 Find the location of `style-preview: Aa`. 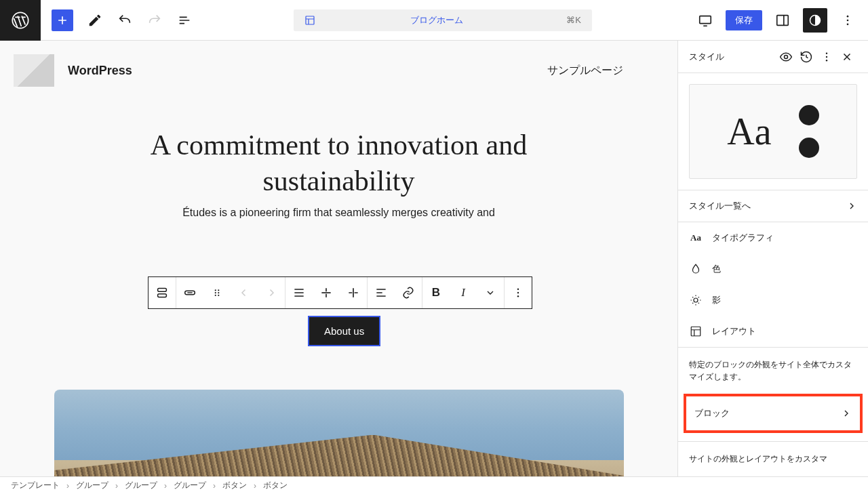

style-preview: Aa is located at coordinates (773, 131).